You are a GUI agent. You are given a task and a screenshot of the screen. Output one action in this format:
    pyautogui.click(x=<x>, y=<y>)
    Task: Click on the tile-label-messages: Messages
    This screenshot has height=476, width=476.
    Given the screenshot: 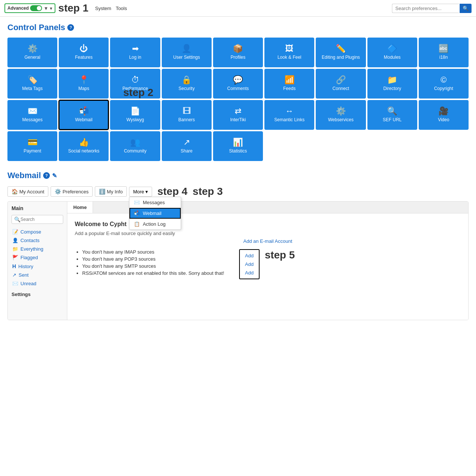 What is the action you would take?
    pyautogui.click(x=33, y=120)
    